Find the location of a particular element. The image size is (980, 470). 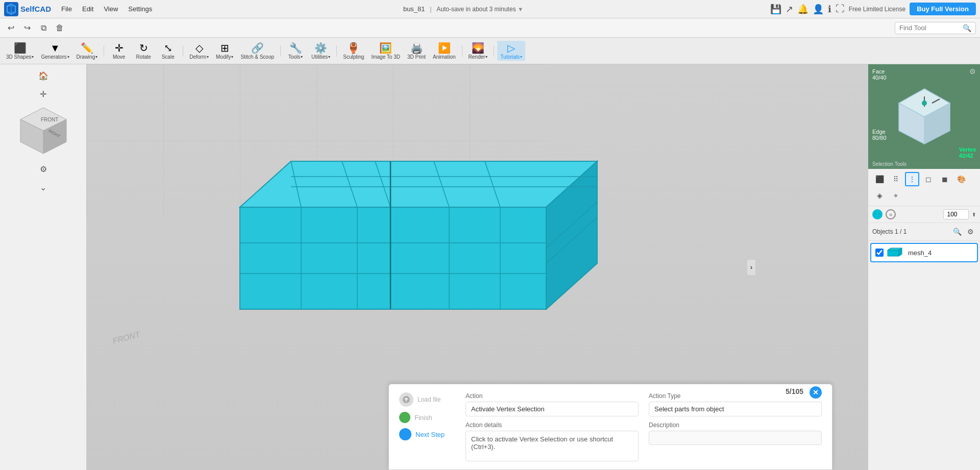

move-3d-icon: ✛ is located at coordinates (43, 94).